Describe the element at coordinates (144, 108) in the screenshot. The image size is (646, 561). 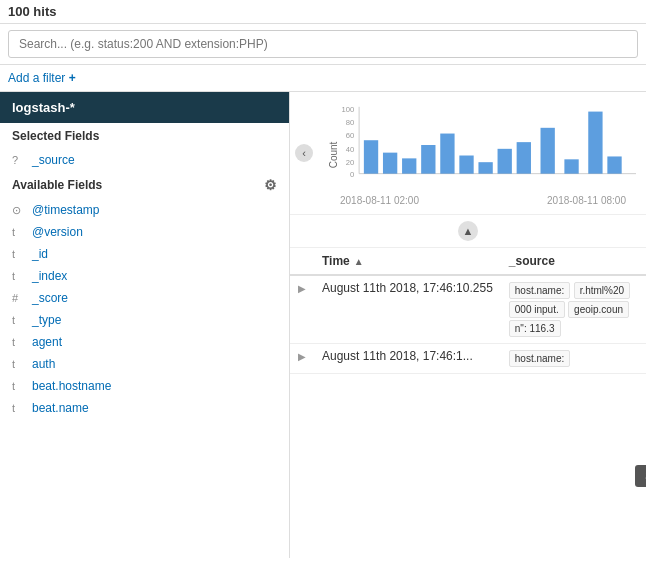
I see `sidebar-index: logstash-*` at that location.